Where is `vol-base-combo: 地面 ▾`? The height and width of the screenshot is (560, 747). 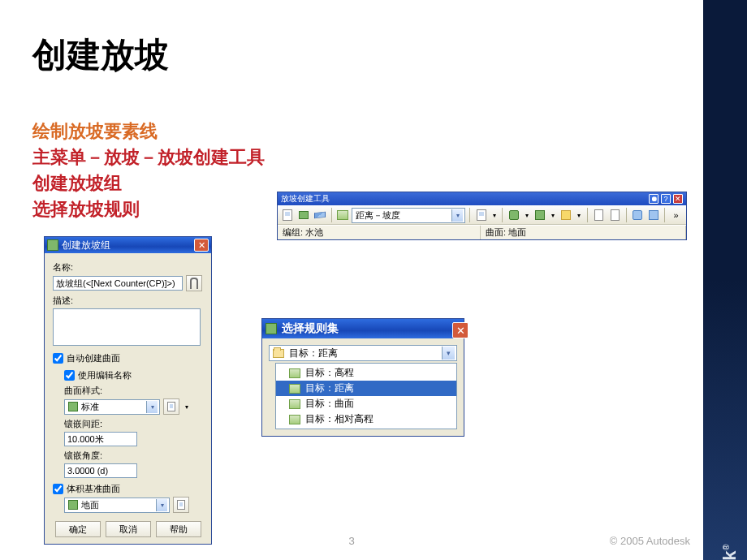
vol-base-combo: 地面 ▾ is located at coordinates (117, 505).